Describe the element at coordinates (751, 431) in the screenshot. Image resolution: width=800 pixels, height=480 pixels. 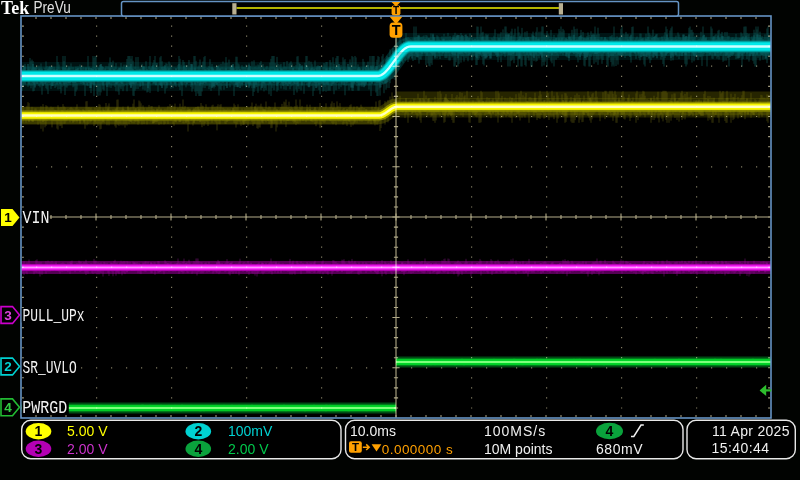
I see `svg-text: 11 Apr 2025` at that location.